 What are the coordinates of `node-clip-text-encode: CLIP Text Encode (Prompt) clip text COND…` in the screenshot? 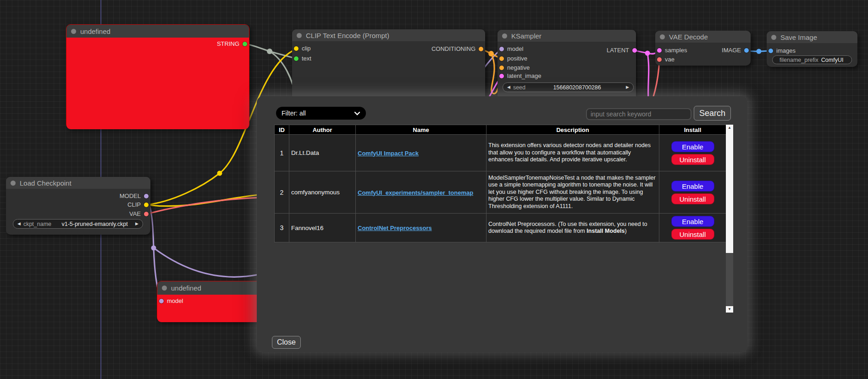 It's located at (389, 66).